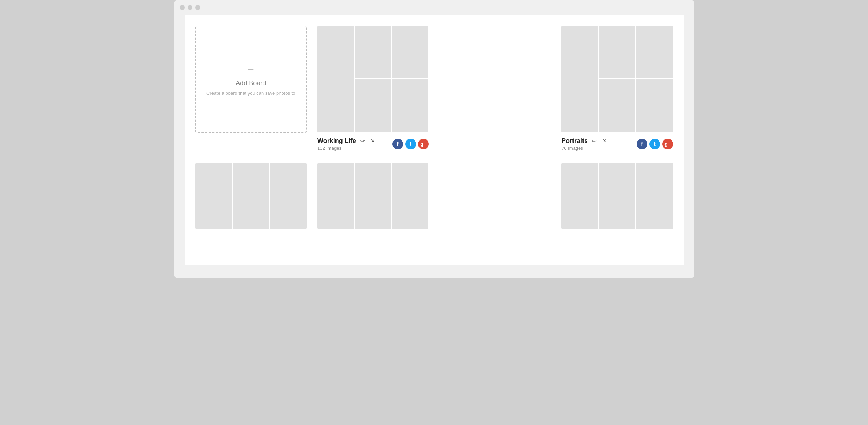  Describe the element at coordinates (617, 196) in the screenshot. I see `board-nature-images` at that location.